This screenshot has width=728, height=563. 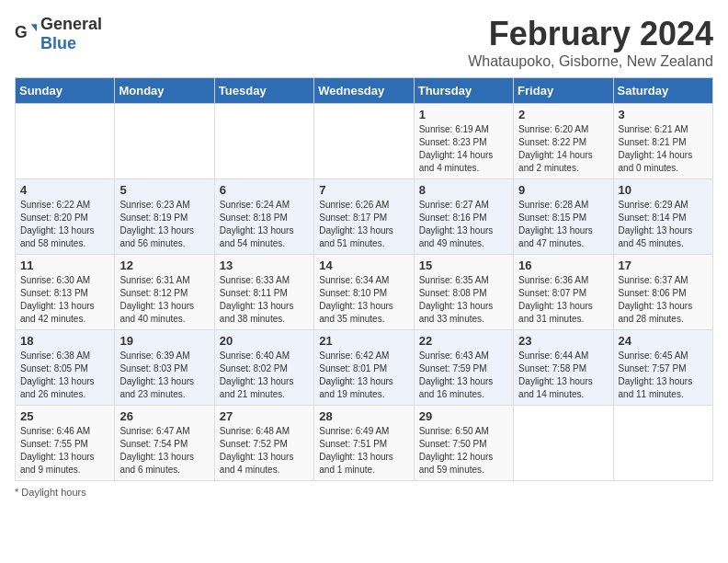 What do you see at coordinates (563, 375) in the screenshot?
I see `day-info: Sunrise: 6:44 AMSunset: 7:58 PMDaylight:…` at bounding box center [563, 375].